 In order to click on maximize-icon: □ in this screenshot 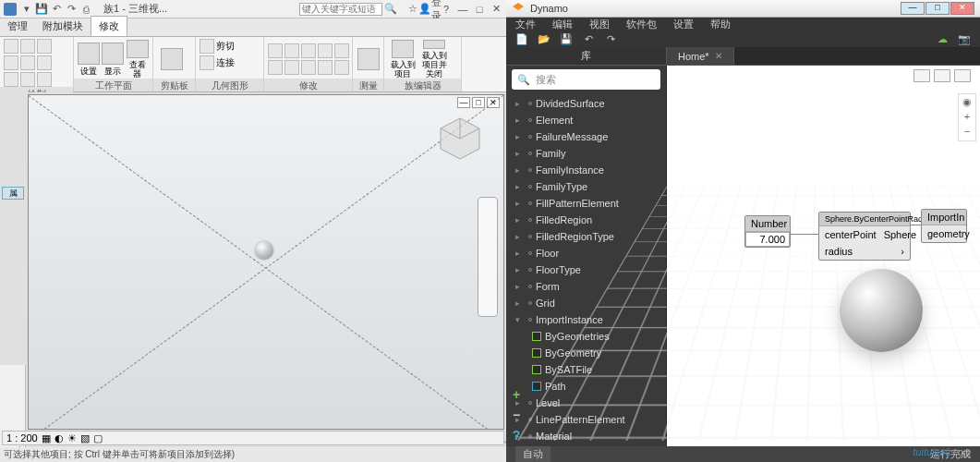, I will do `click(479, 9)`.